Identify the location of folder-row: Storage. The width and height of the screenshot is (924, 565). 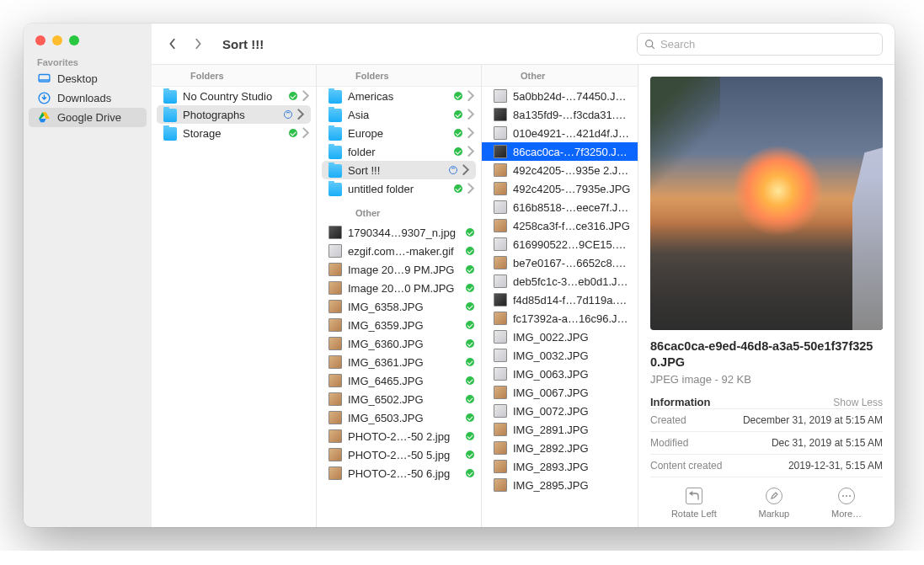
(234, 133).